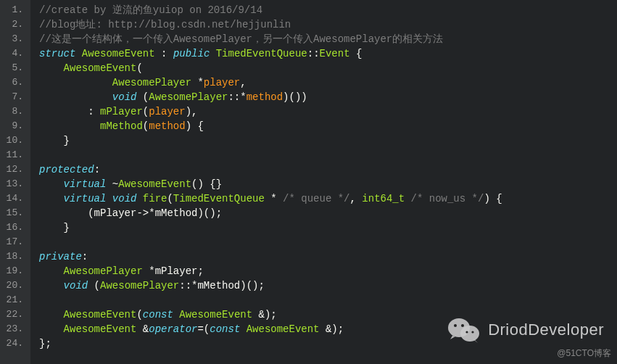  I want to click on line-number: 10., so click(14, 141).